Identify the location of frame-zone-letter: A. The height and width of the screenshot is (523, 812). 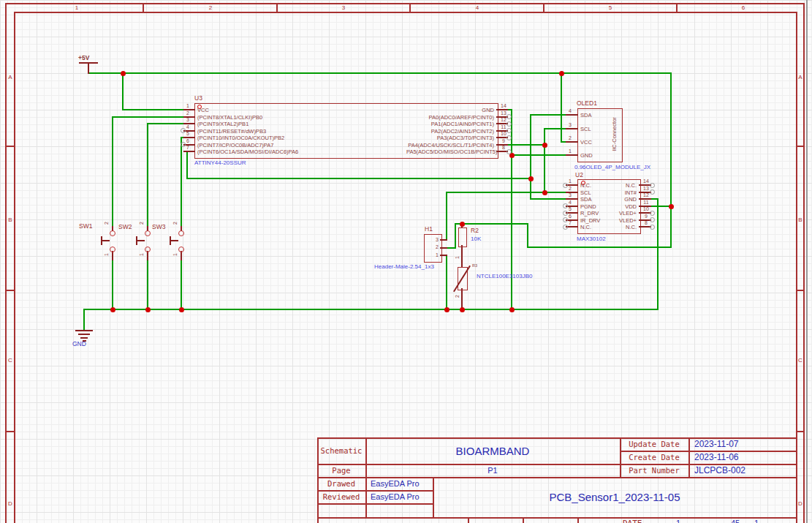
(800, 78).